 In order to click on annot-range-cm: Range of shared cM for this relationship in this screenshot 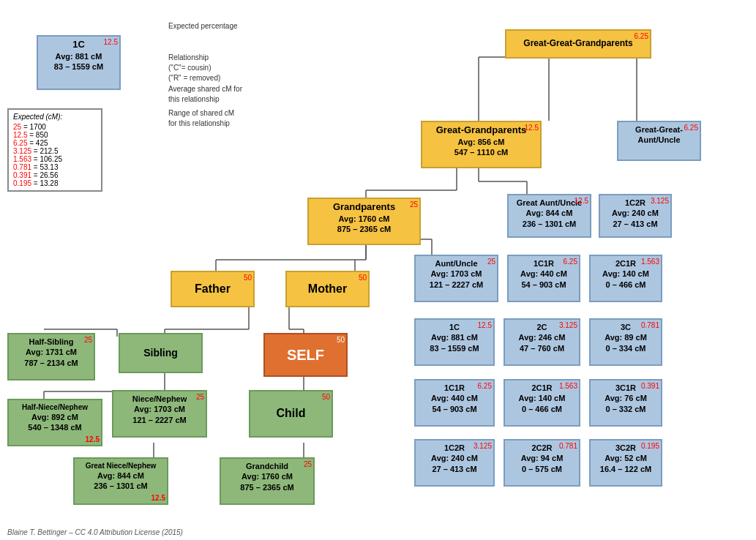, I will do `click(201, 119)`.